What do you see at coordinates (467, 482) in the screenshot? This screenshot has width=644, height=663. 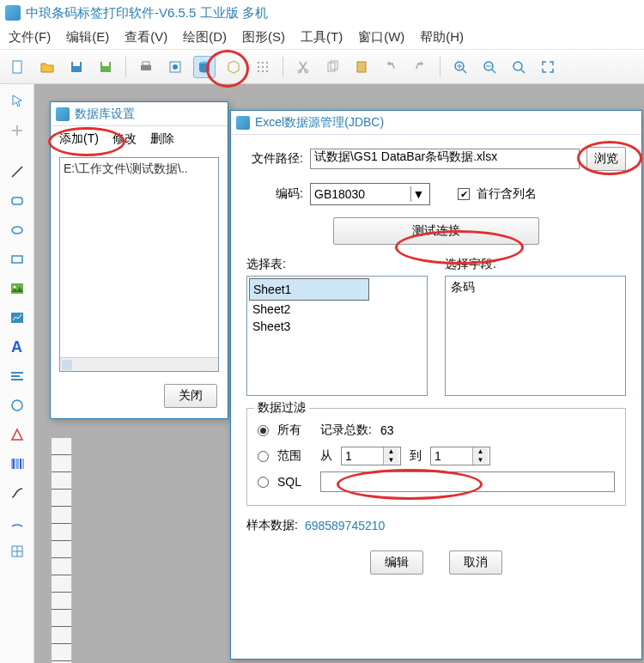 I see `sql-input` at bounding box center [467, 482].